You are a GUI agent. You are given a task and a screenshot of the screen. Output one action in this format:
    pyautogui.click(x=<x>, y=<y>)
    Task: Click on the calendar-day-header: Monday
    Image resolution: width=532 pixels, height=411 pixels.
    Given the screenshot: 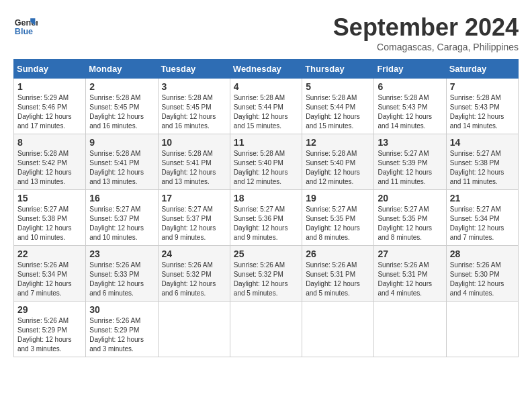 What is the action you would take?
    pyautogui.click(x=122, y=69)
    